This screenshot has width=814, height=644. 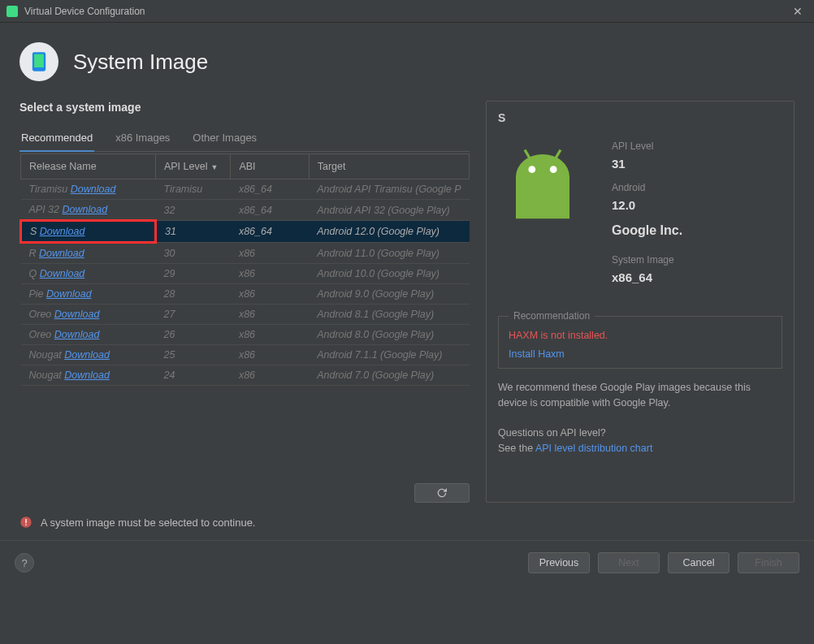 What do you see at coordinates (647, 260) in the screenshot?
I see `system-image-label: System Image` at bounding box center [647, 260].